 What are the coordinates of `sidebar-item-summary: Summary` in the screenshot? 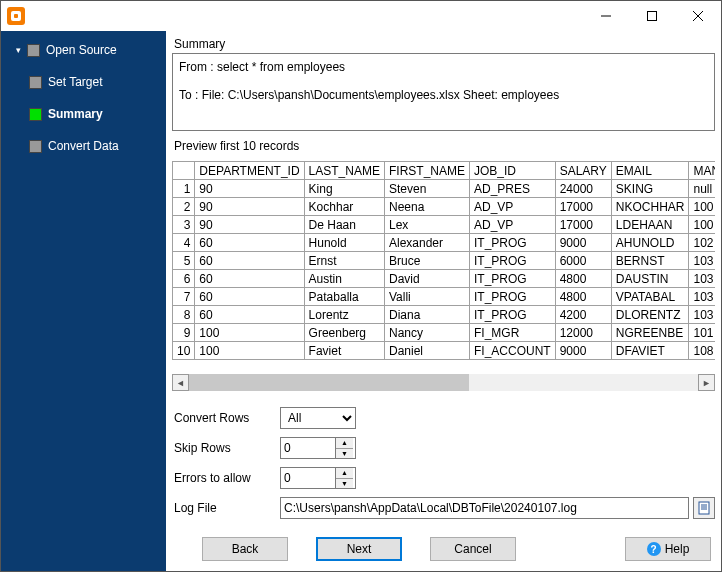 It's located at (96, 114).